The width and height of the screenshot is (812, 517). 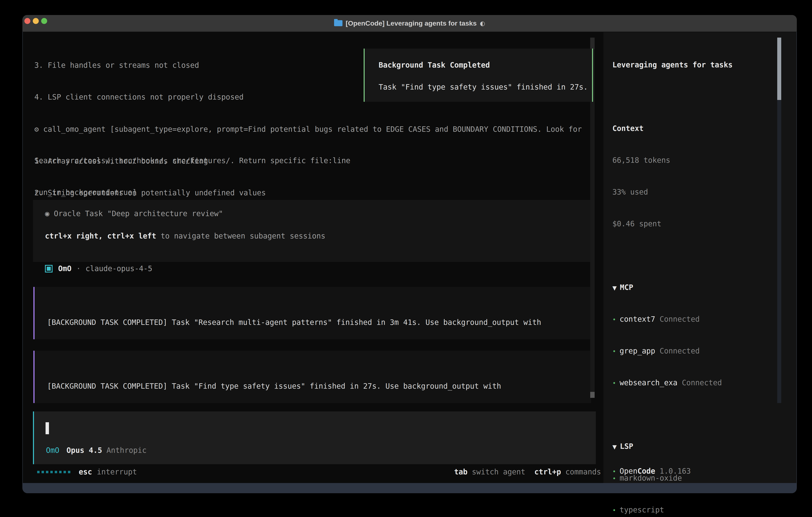 What do you see at coordinates (583, 472) in the screenshot?
I see `ctrlp-action-label: commands` at bounding box center [583, 472].